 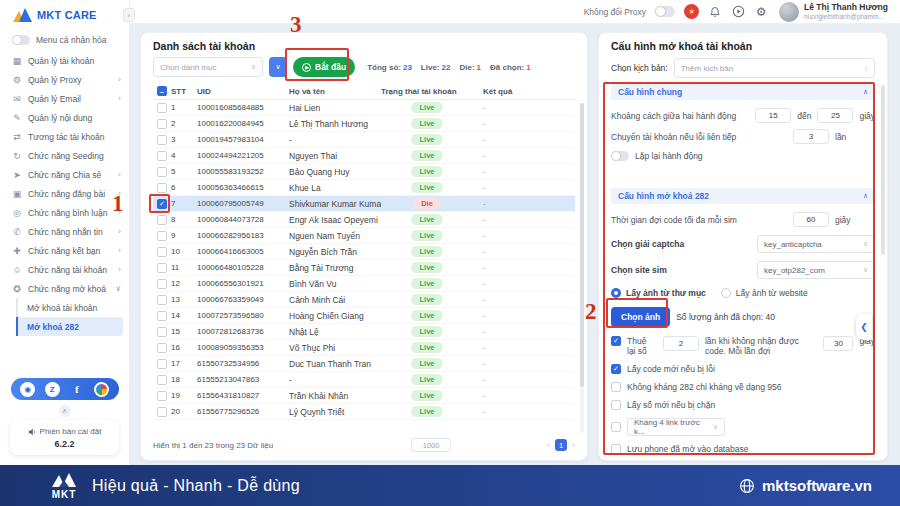 I want to click on table-row: 5 100055583193252 Bảo Quang Huy Live -, so click(x=364, y=172).